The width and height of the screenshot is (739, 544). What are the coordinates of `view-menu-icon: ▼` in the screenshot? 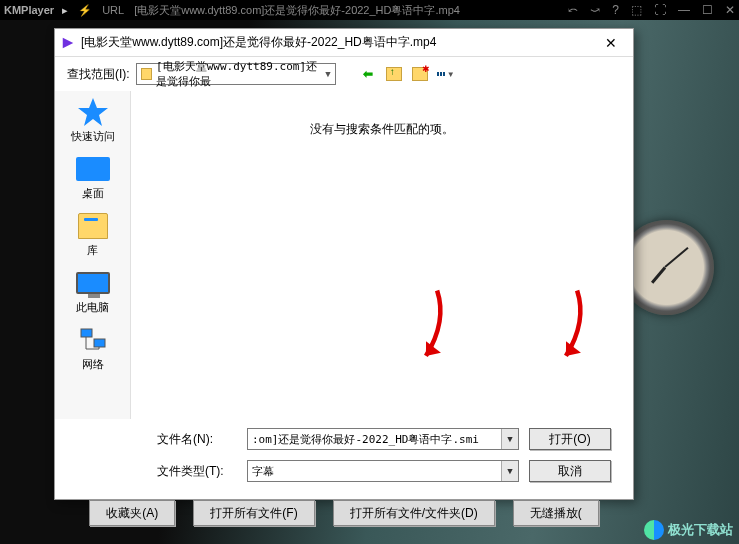 It's located at (446, 74).